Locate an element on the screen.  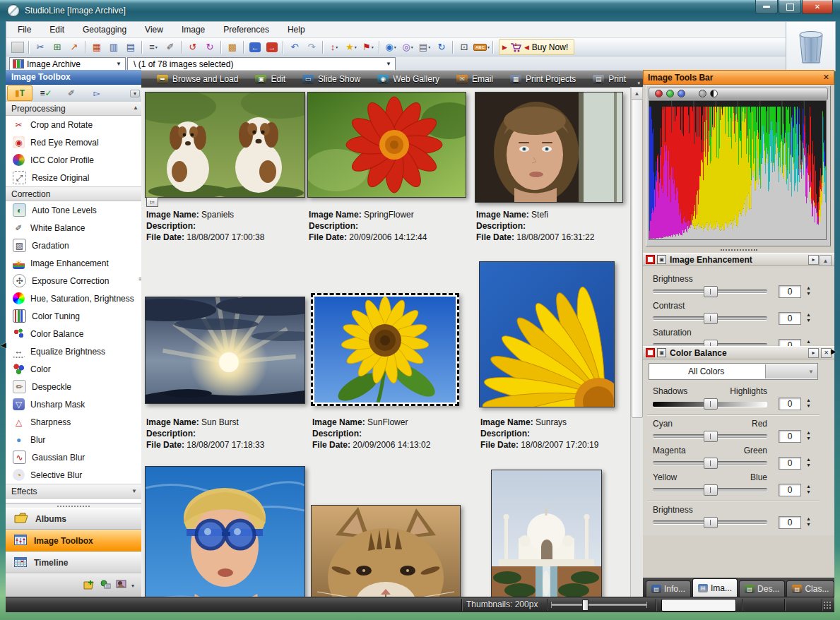
toolbar-button-blank is located at coordinates (18, 47).